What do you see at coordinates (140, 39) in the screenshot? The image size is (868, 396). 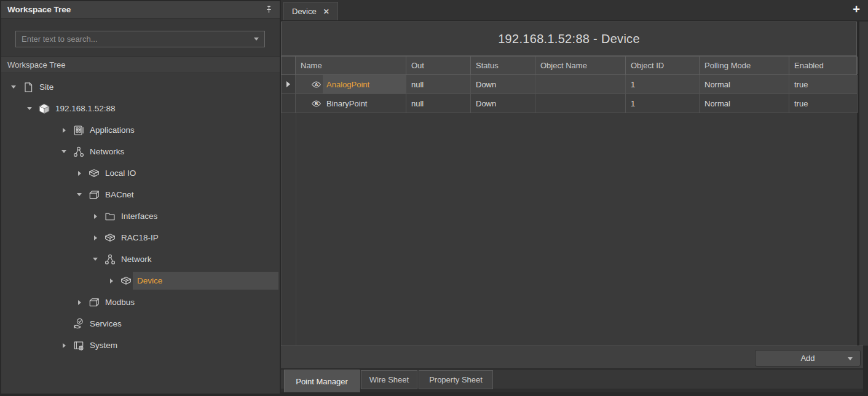 I see `search-input: Enter text to search...` at bounding box center [140, 39].